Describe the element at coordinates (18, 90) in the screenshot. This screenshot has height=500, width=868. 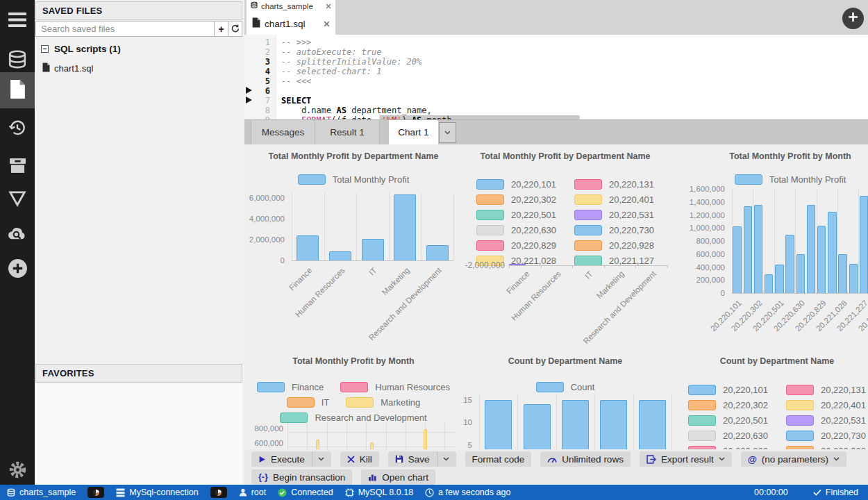
I see `file-icon` at that location.